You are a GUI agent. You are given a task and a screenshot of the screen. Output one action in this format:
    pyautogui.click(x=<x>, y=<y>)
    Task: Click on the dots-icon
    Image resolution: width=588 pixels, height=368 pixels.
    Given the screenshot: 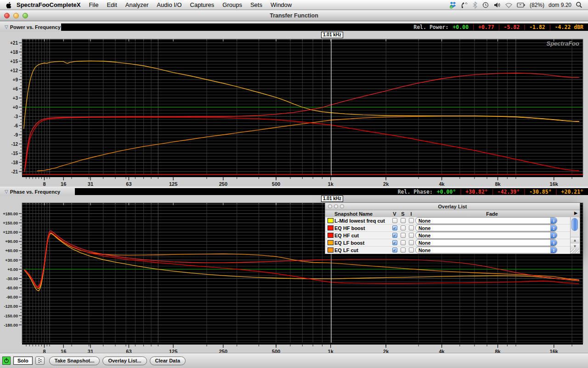 What is the action you would take?
    pyautogui.click(x=41, y=361)
    